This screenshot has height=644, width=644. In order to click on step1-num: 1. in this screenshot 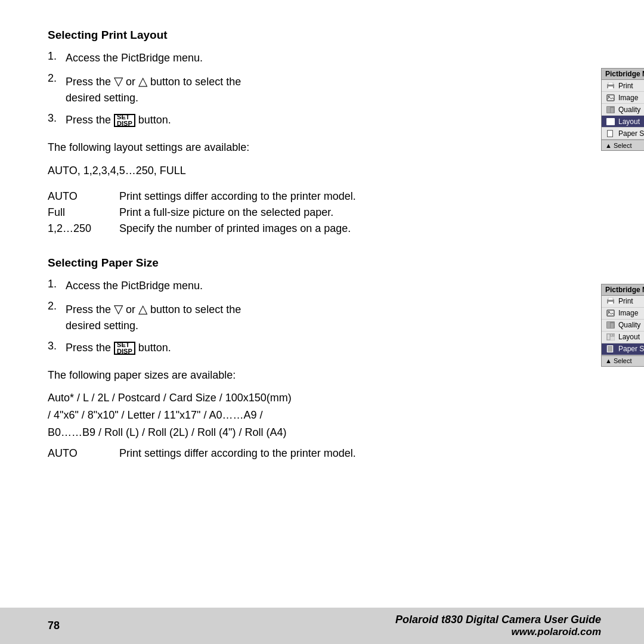, I will do `click(54, 56)`.